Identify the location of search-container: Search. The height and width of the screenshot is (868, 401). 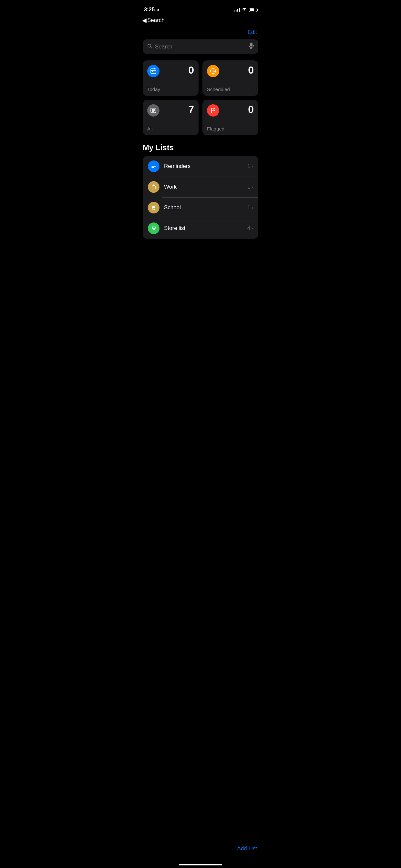
(201, 50).